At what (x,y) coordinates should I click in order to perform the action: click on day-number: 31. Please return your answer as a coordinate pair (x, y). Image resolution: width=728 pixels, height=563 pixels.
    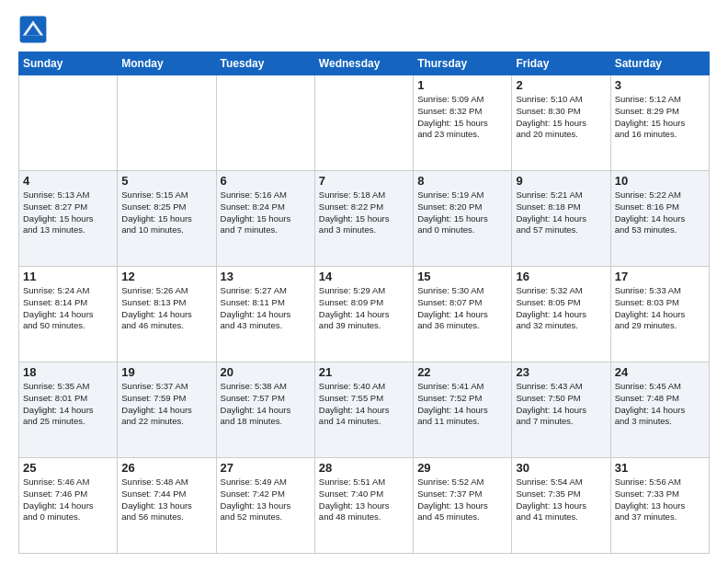
    Looking at the image, I should click on (660, 467).